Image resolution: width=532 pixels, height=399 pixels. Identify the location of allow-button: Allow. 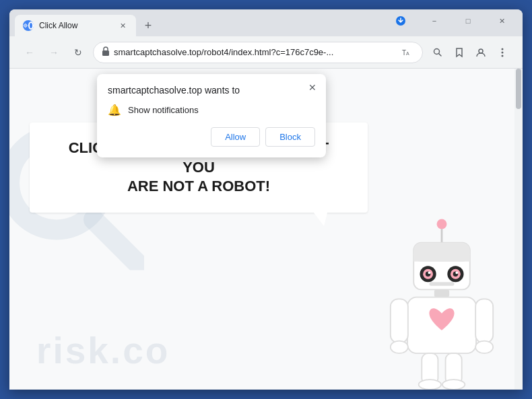
(236, 137).